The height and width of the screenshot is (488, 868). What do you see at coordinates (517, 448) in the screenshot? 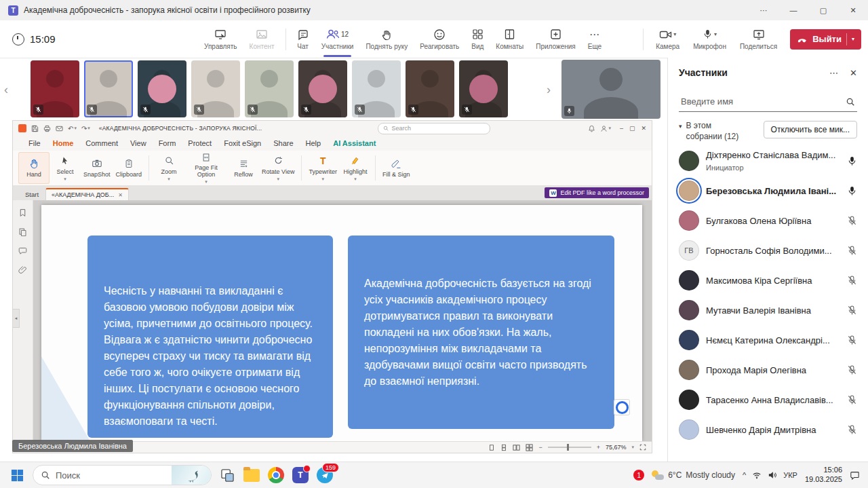
I see `facing-view-icon` at bounding box center [517, 448].